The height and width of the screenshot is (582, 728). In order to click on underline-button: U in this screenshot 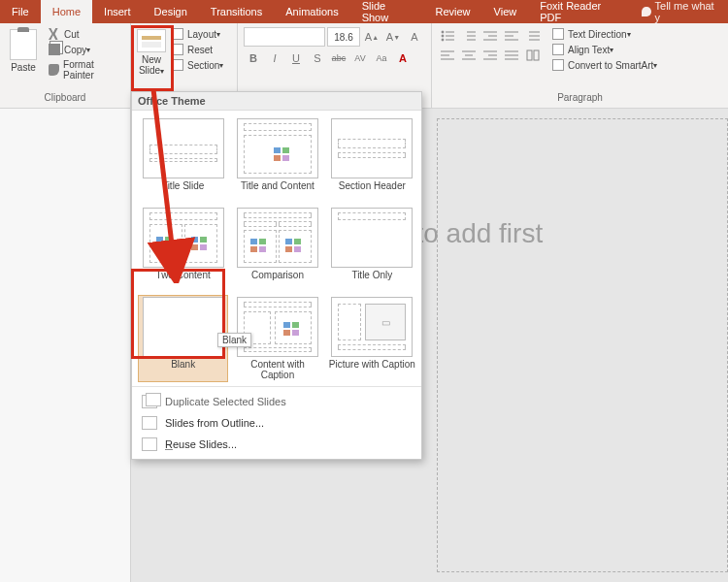, I will do `click(296, 58)`.